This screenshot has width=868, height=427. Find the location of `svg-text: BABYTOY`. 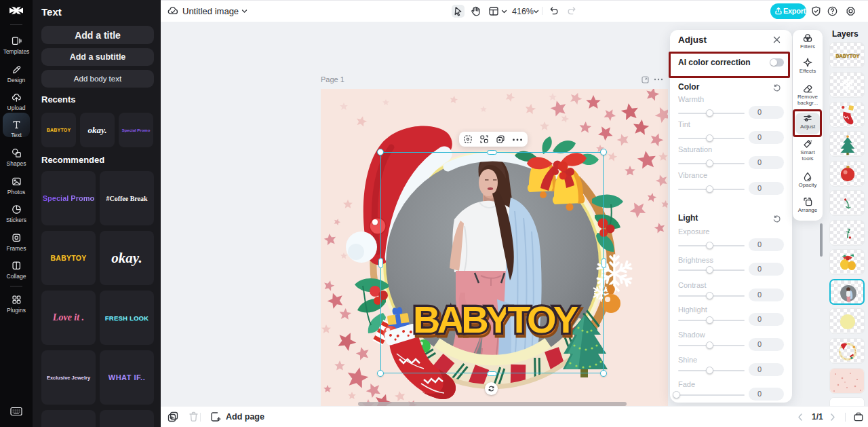

svg-text: BABYTOY is located at coordinates (848, 56).